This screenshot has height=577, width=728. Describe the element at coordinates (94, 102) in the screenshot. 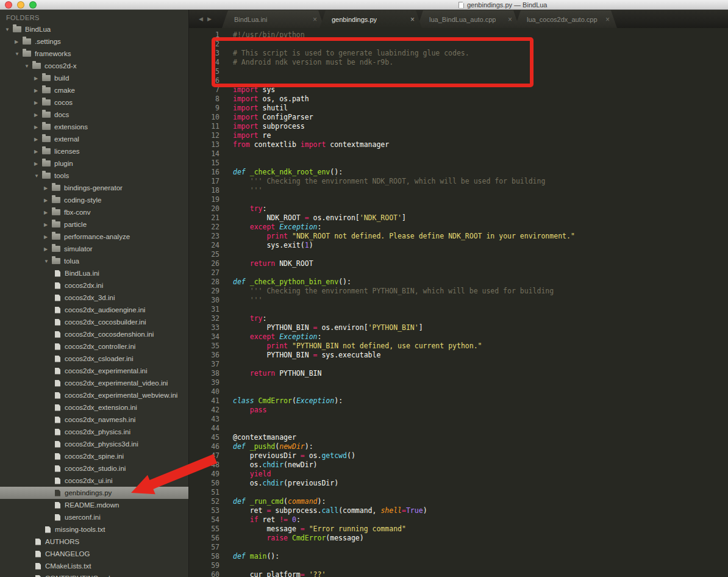

I see `sidebar-item-cocos: ▶cocos` at that location.